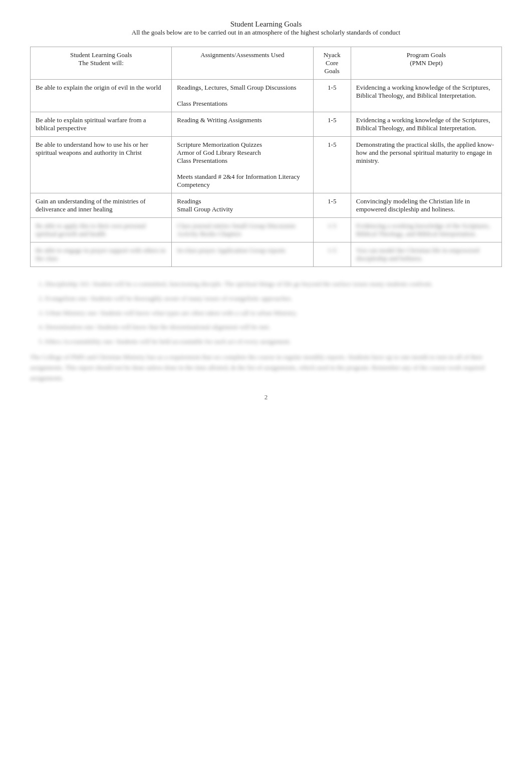  Describe the element at coordinates (101, 254) in the screenshot. I see `goal-cell-blurred: Be able to engage in prayer support with…` at that location.